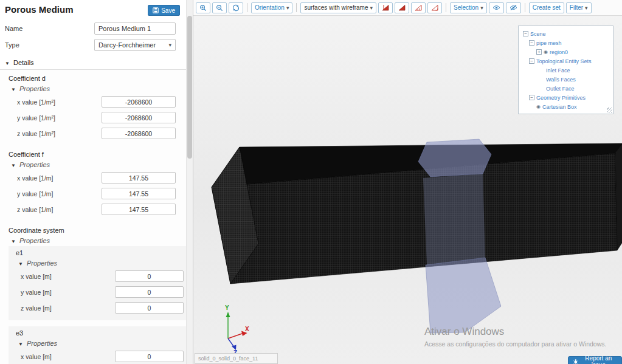  What do you see at coordinates (102, 276) in the screenshot?
I see `e1-x-row: x value [m]` at bounding box center [102, 276].